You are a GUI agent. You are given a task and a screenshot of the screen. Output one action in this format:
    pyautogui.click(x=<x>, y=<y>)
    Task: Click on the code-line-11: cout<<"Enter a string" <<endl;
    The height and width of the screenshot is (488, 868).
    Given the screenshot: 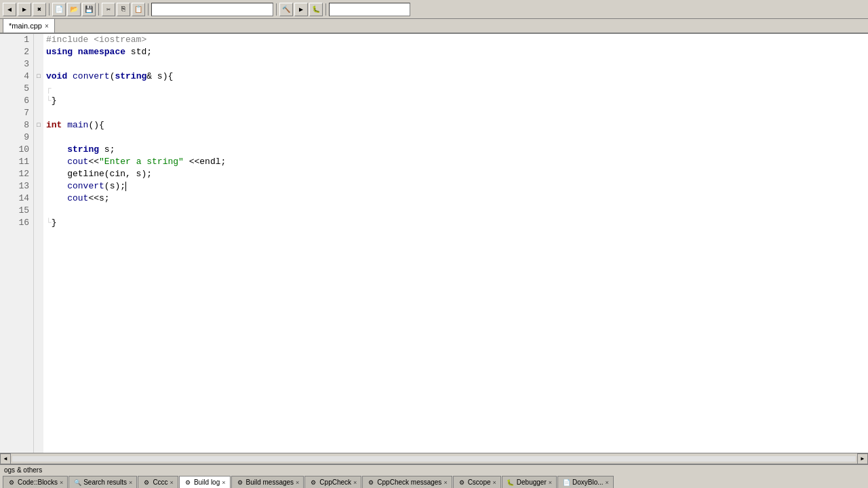 What is the action you would take?
    pyautogui.click(x=456, y=162)
    